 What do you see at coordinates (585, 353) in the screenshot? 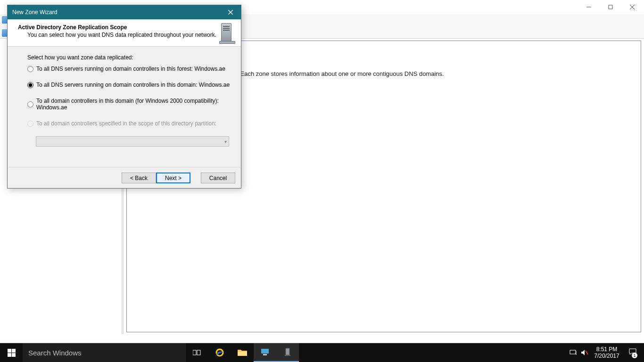
I see `tray-volume-icon` at bounding box center [585, 353].